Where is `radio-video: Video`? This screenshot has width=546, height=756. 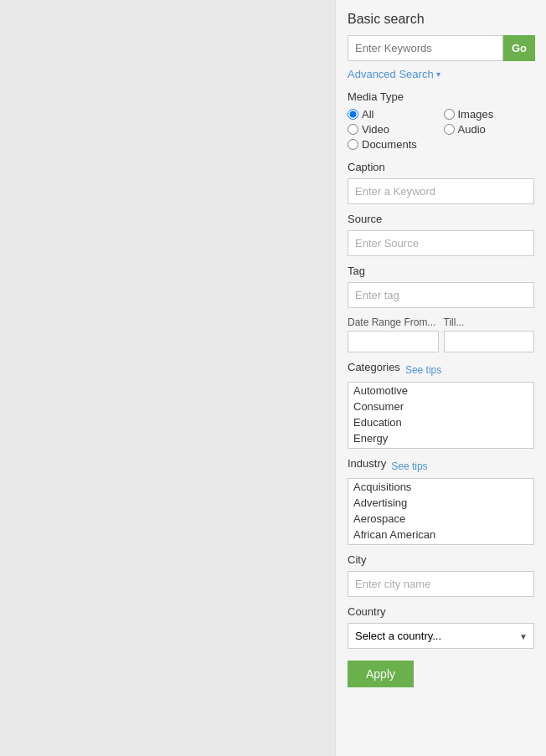
radio-video: Video is located at coordinates (394, 129).